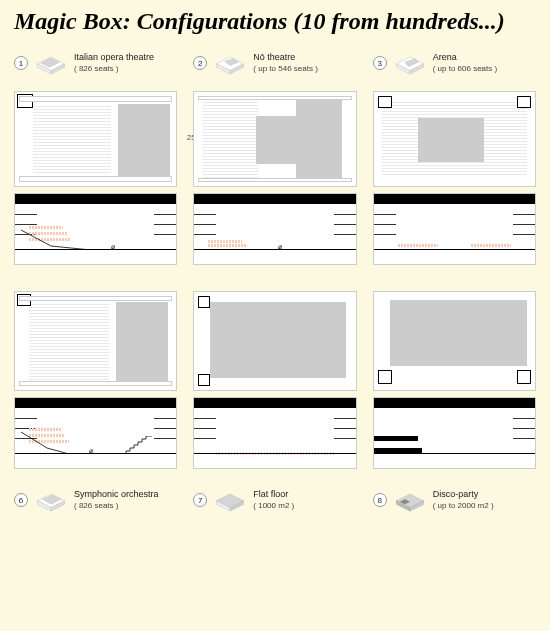 The height and width of the screenshot is (631, 550). Describe the element at coordinates (21, 500) in the screenshot. I see `config-number-badge: 6` at that location.